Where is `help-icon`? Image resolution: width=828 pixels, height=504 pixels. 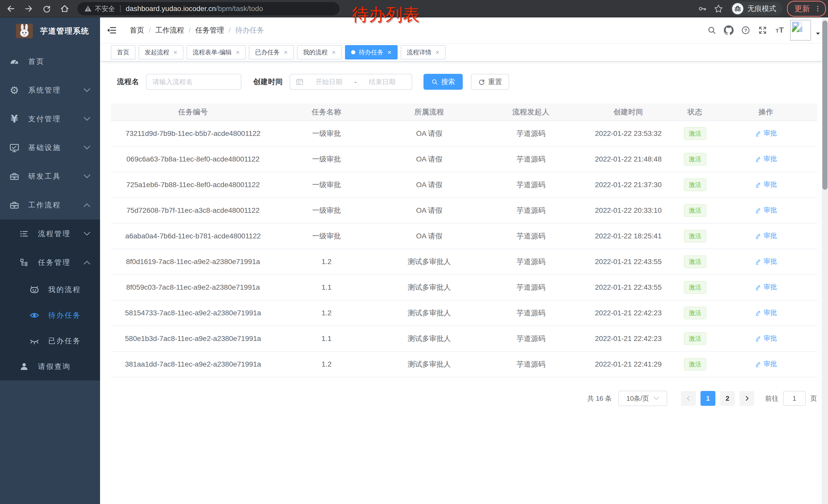
help-icon is located at coordinates (746, 30).